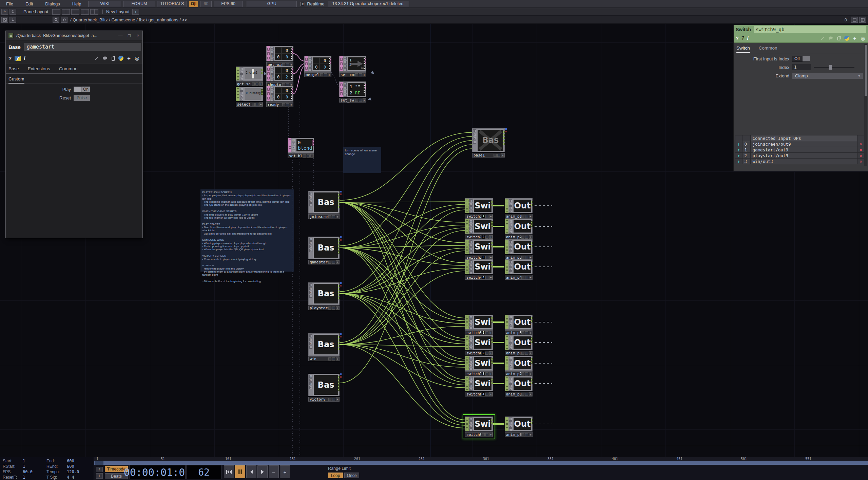 The width and height of the screenshot is (868, 480). What do you see at coordinates (479, 206) in the screenshot?
I see `node-switch1_qb: o/x~Swi switch1_qb +1` at bounding box center [479, 206].